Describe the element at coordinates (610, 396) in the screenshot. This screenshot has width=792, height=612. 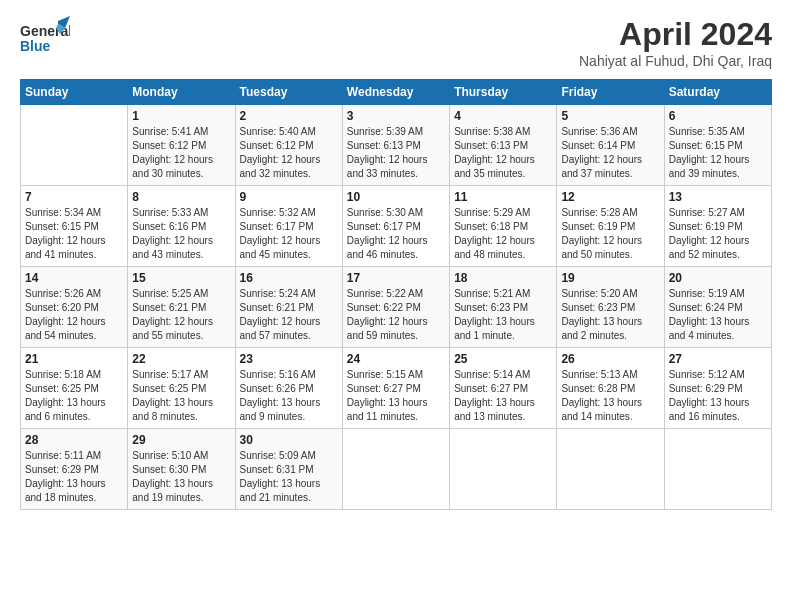
I see `cell-sun-info: Sunrise: 5:13 AM Sunset: 6:28 PM Dayligh…` at that location.